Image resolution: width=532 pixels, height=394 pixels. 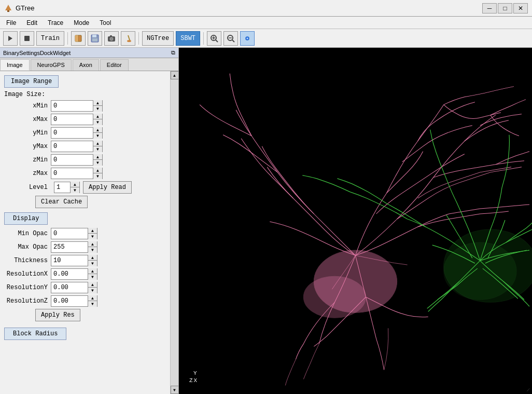 I want to click on ymax-up: ▲, so click(x=97, y=143).